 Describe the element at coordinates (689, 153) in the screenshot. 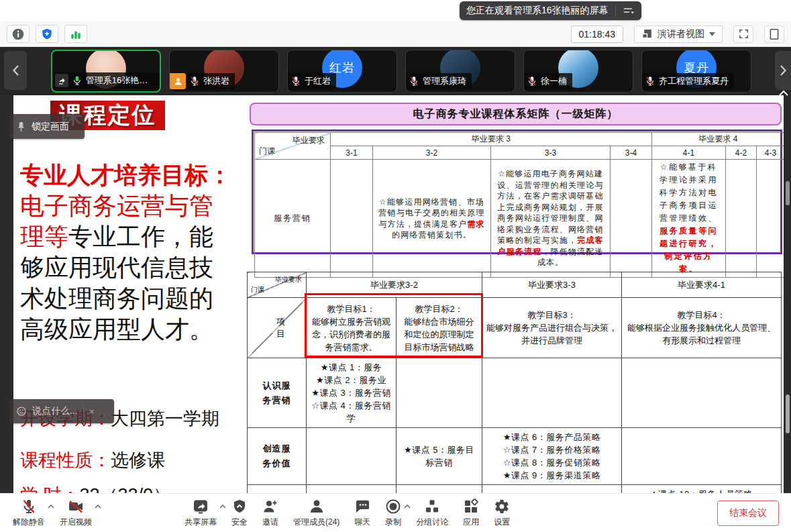

I see `matrix1-subheader: 4-1` at that location.